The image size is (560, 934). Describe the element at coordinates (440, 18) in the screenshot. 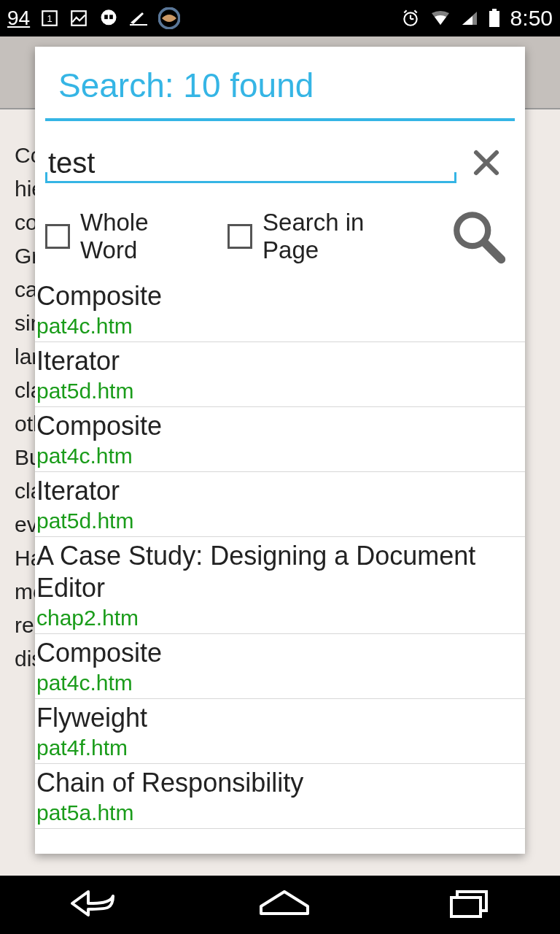

I see `wifi-icon` at that location.